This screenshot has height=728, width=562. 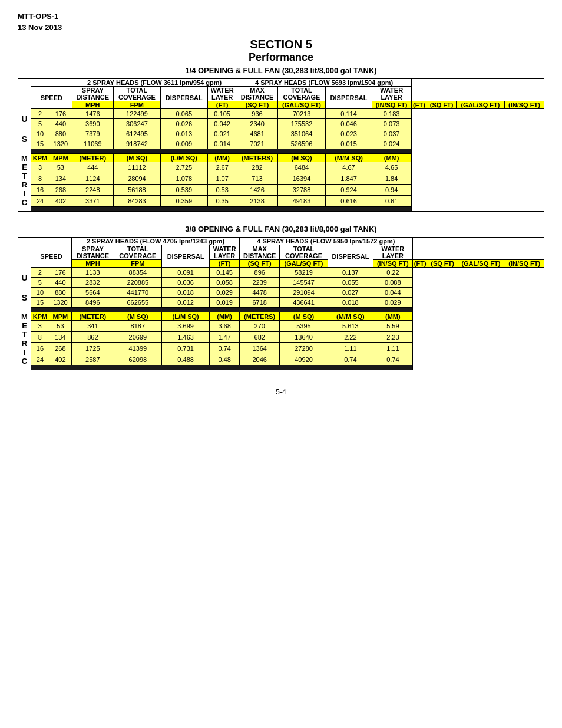 What do you see at coordinates (282, 179) in the screenshot?
I see `metric-data-row-1: 81341124280941.0781.07713163941.8471.84` at bounding box center [282, 179].